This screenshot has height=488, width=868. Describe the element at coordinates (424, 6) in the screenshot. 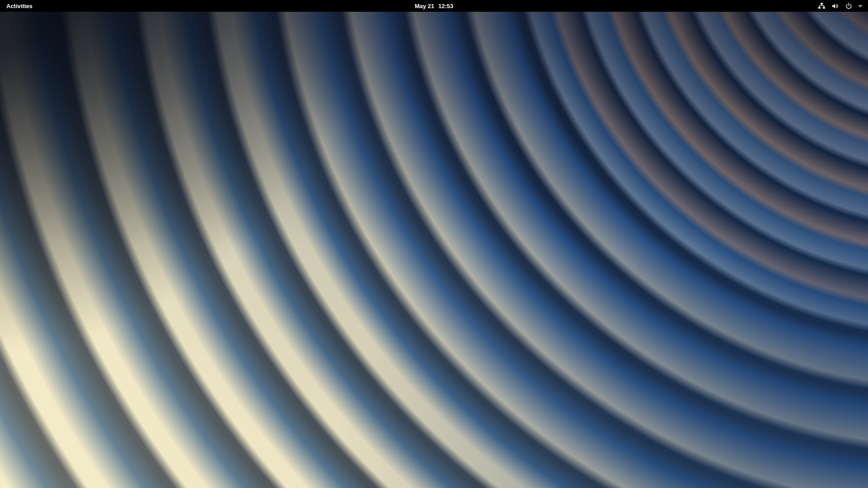

I see `clock-date: May 21` at that location.